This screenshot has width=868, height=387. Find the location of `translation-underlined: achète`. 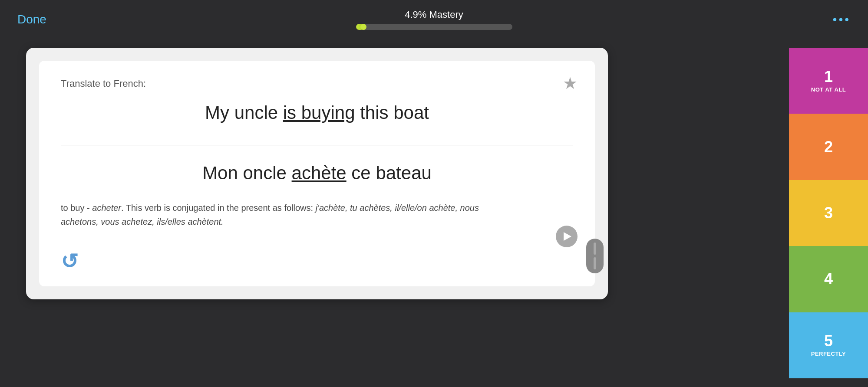

translation-underlined: achète is located at coordinates (319, 173).